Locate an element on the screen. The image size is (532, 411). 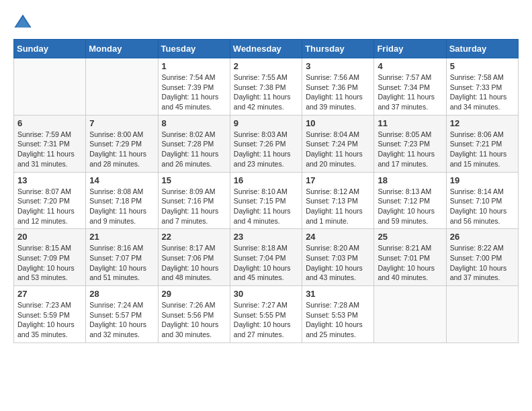
day-content: Sunrise: 8:05 AM Sunset: 7:23 PM Dayligh… is located at coordinates (410, 149).